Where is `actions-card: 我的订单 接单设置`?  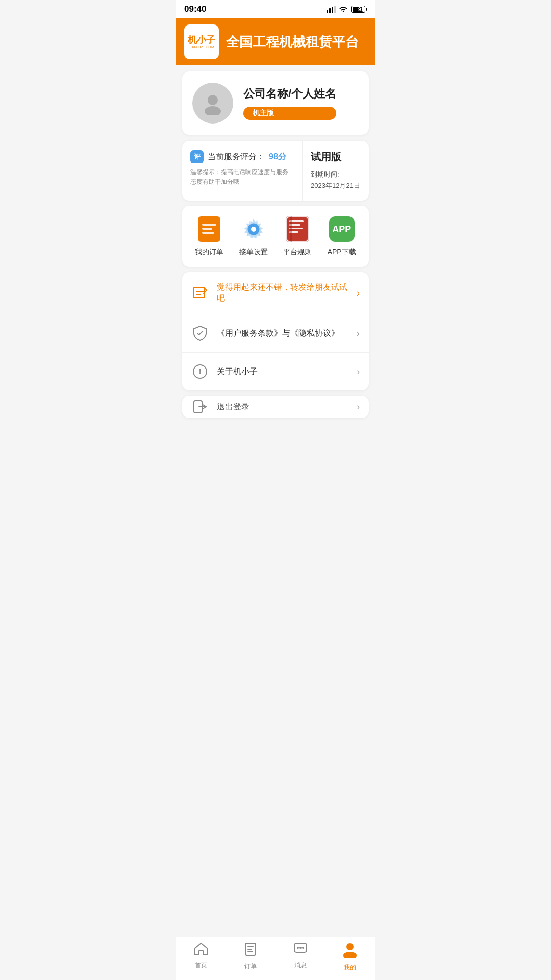 actions-card: 我的订单 接单设置 is located at coordinates (276, 236).